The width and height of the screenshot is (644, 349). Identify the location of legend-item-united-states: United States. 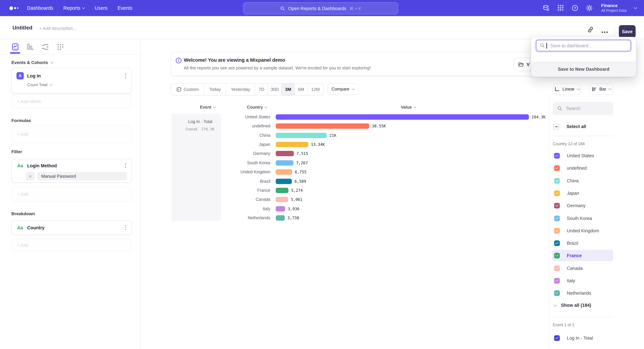
(582, 155).